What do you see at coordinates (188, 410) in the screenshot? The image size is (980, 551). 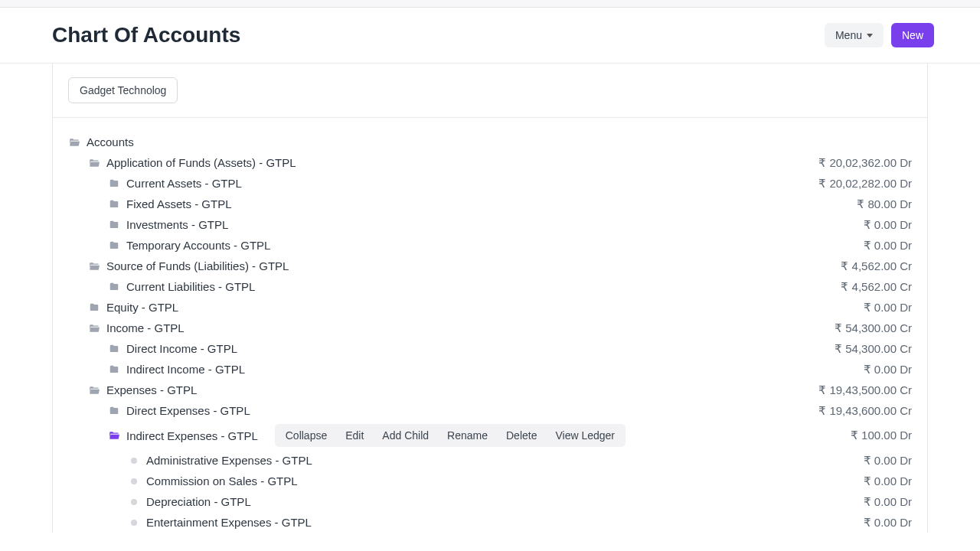 I see `tree-node-label: Direct Expenses - GTPL` at bounding box center [188, 410].